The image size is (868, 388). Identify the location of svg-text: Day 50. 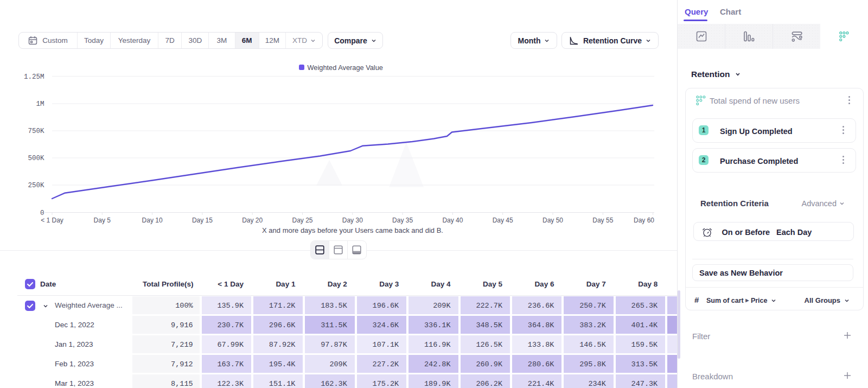
(553, 220).